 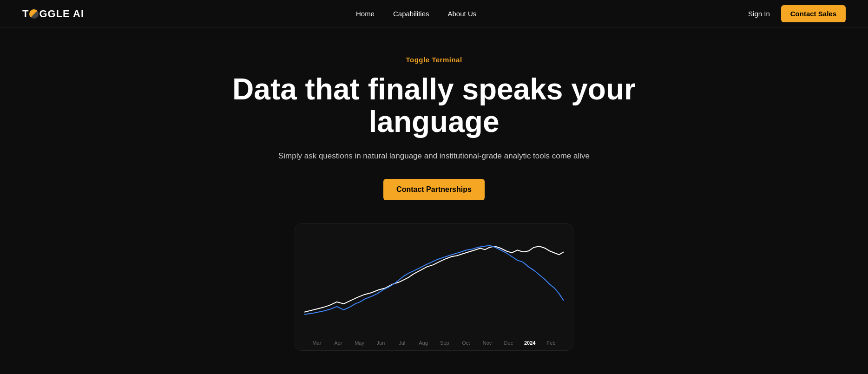 What do you see at coordinates (530, 343) in the screenshot?
I see `chart-label-2024: 2024` at bounding box center [530, 343].